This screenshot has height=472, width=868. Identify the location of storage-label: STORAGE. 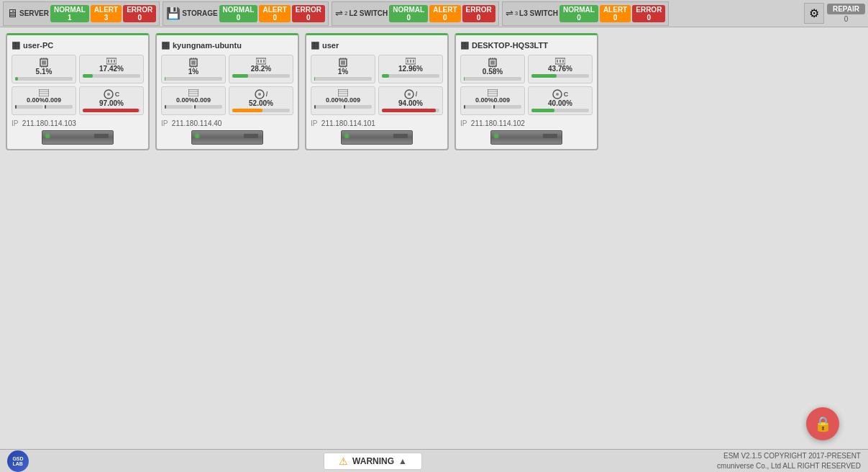
(200, 13).